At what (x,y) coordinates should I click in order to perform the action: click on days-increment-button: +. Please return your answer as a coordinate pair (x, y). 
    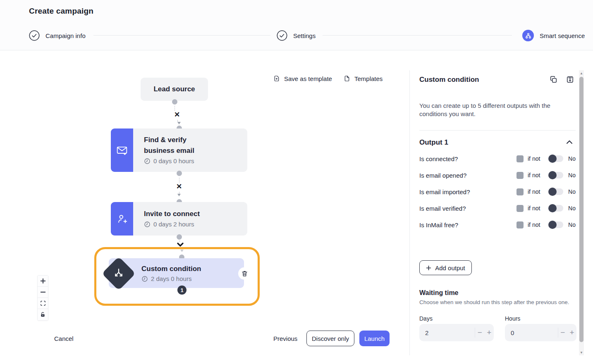
    Looking at the image, I should click on (489, 333).